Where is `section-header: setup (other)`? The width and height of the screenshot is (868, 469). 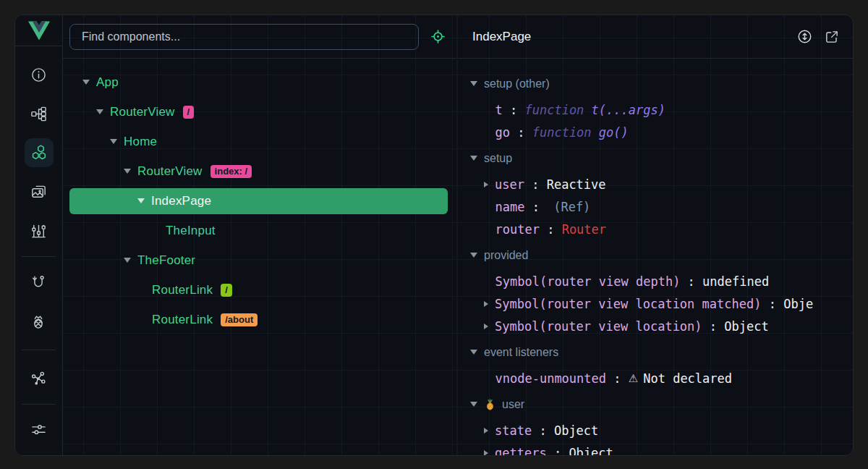 section-header: setup (other) is located at coordinates (655, 84).